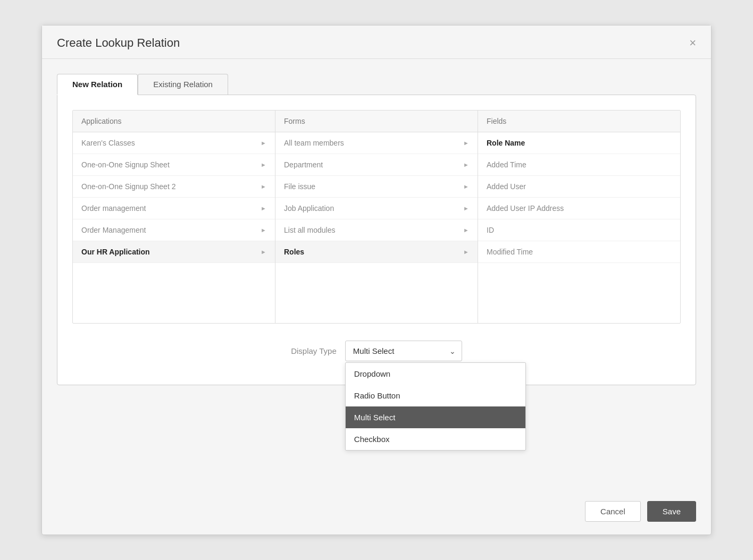 Image resolution: width=753 pixels, height=560 pixels. What do you see at coordinates (376, 84) in the screenshot?
I see `tab-bar: New Relation Existing Relation` at bounding box center [376, 84].